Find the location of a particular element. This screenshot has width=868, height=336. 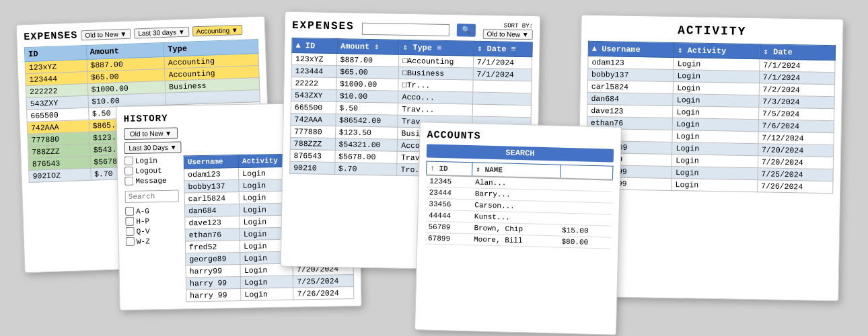

ef-id: 742AAA is located at coordinates (314, 120).